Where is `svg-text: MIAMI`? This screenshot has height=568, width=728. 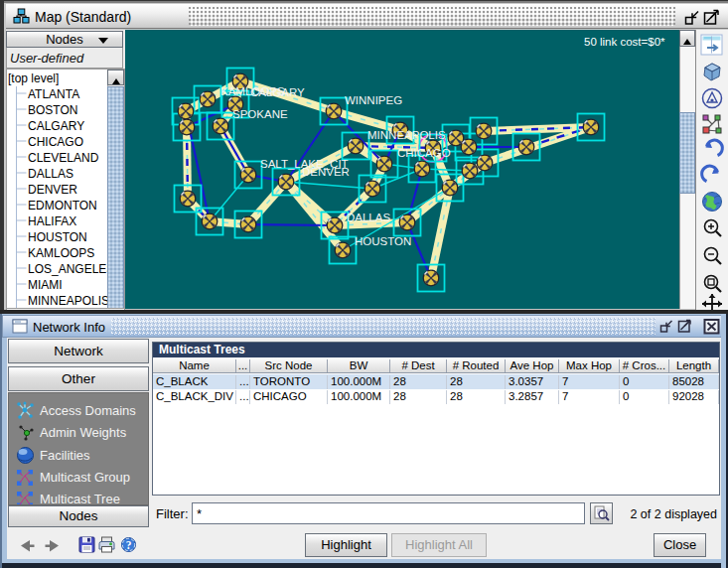 svg-text: MIAMI is located at coordinates (46, 285).